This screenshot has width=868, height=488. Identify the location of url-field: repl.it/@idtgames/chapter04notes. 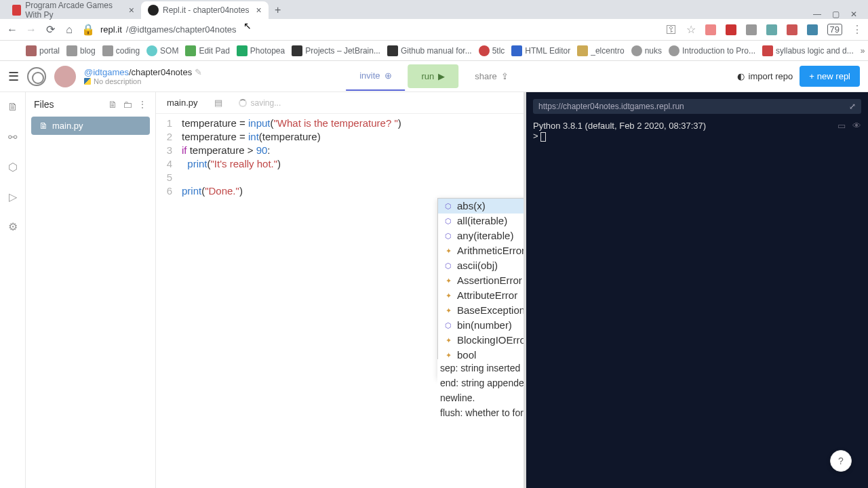
(168, 30).